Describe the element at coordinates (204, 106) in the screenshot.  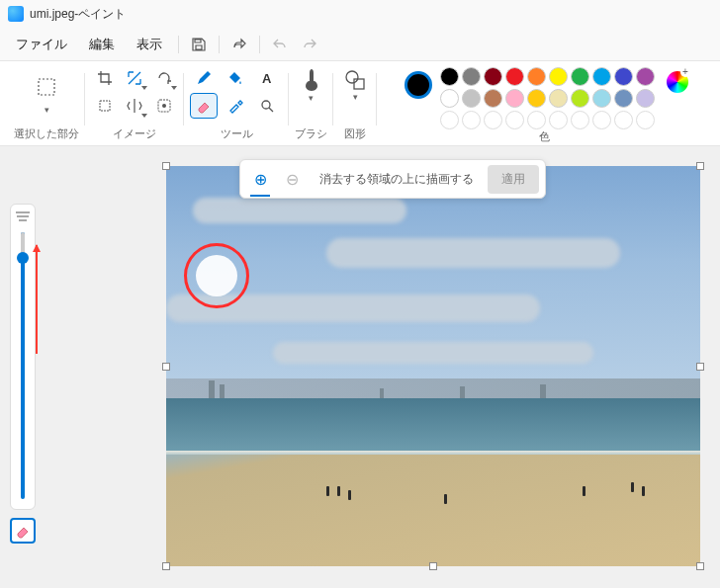
I see `eraser-icon` at that location.